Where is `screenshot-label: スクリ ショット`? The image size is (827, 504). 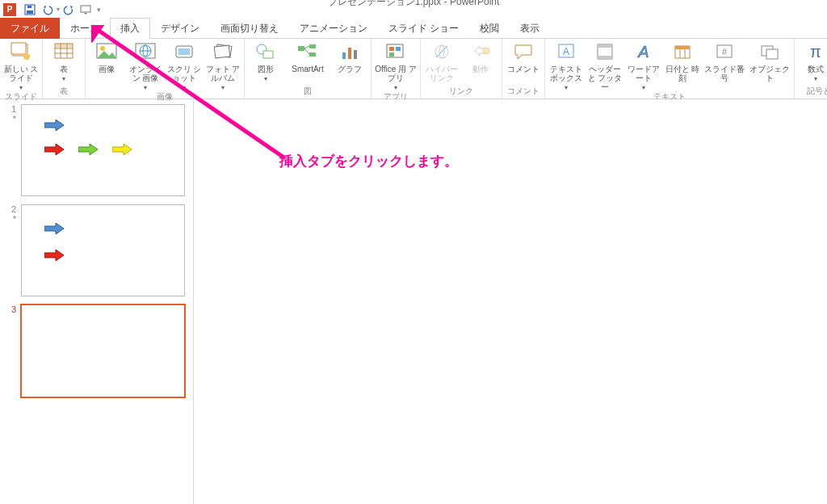
screenshot-label: スクリ ショット is located at coordinates (184, 74).